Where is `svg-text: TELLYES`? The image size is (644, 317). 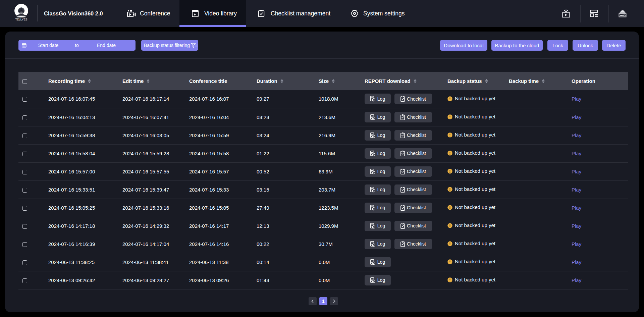
svg-text: TELLYES is located at coordinates (21, 19).